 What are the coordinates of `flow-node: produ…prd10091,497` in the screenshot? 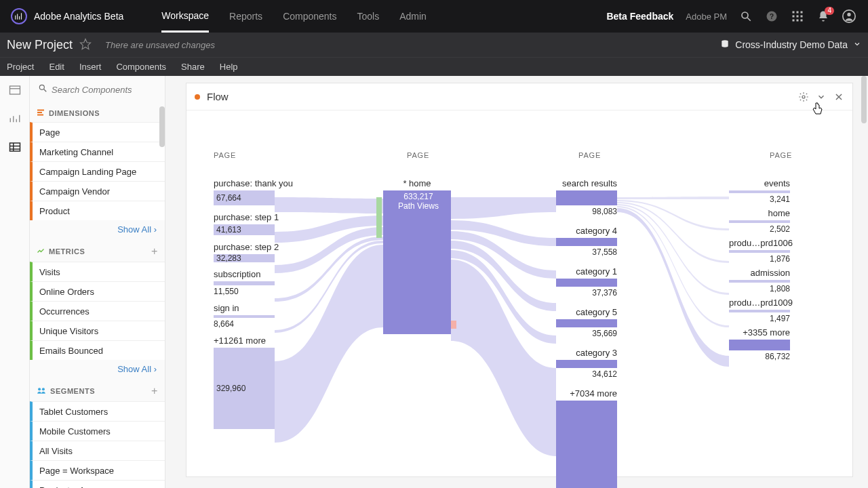 It's located at (760, 310).